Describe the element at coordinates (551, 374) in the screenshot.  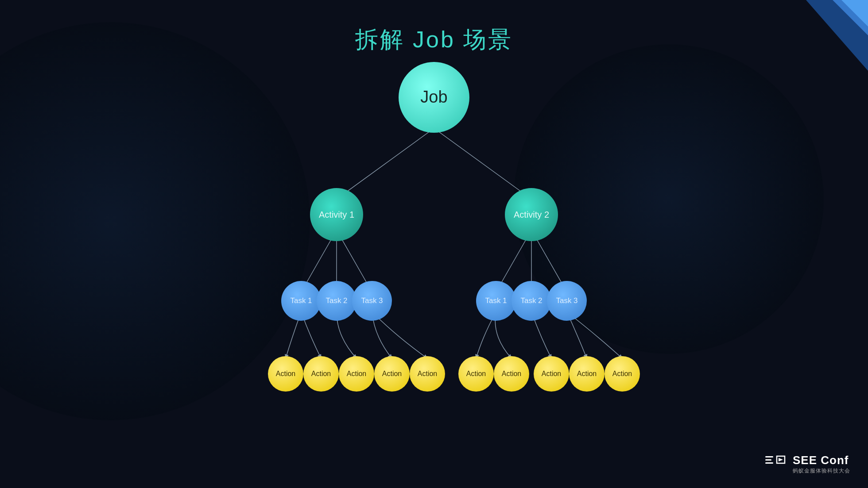
I see `action-right-3: Action` at that location.